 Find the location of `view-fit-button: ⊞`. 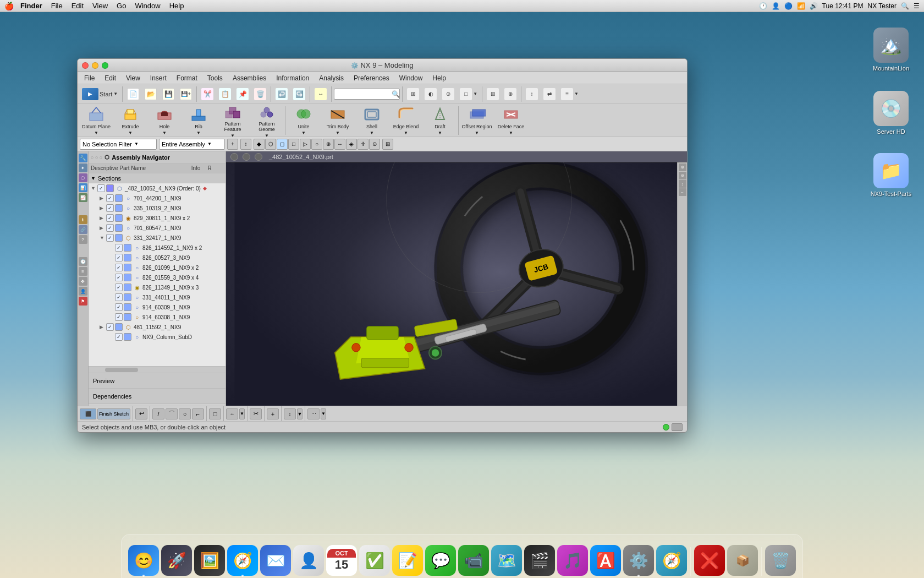

view-fit-button: ⊞ is located at coordinates (493, 94).